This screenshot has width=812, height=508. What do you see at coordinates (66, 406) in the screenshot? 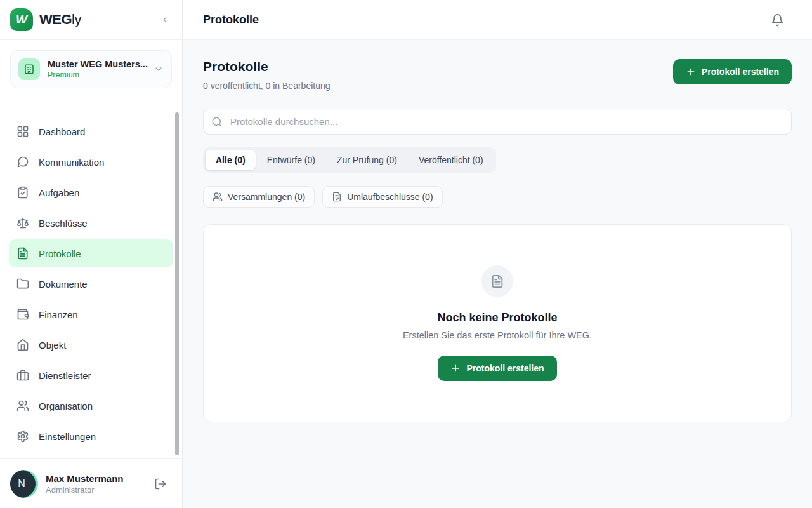
I see `sidebar-item-label: Organisation` at bounding box center [66, 406].